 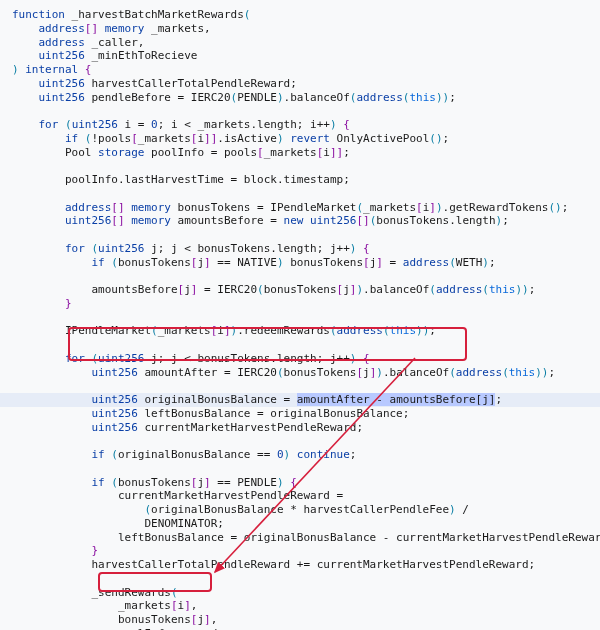 I want to click on code-line: if (originalBonusBalance == 0) continue;, so click(x=306, y=455).